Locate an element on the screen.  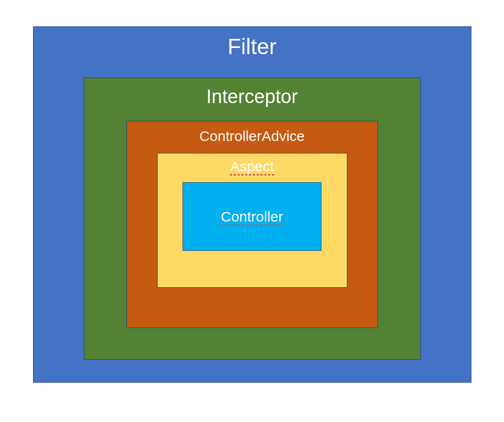
controller-label: Controller is located at coordinates (252, 217).